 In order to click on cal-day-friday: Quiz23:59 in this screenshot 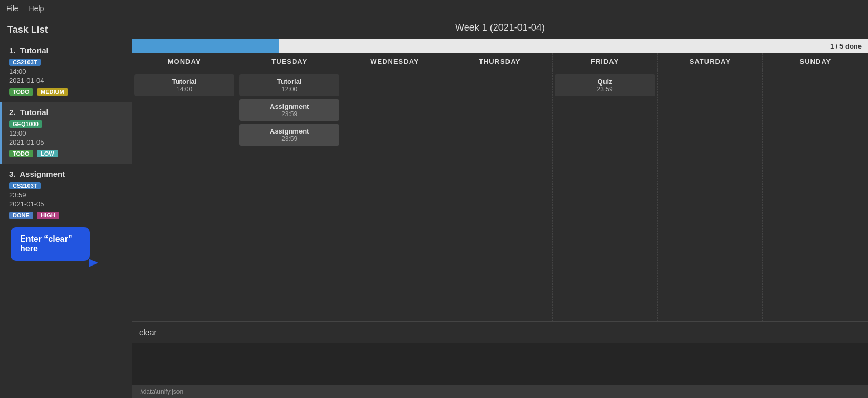, I will do `click(605, 196)`.